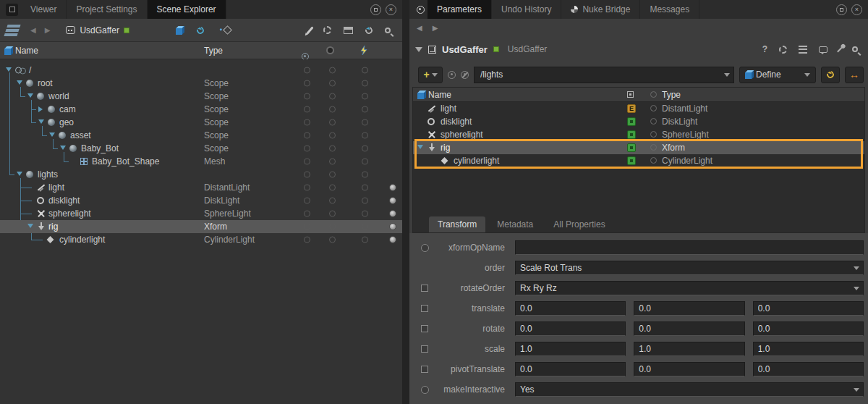  Describe the element at coordinates (376, 10) in the screenshot. I see `float-panel-icon` at that location.